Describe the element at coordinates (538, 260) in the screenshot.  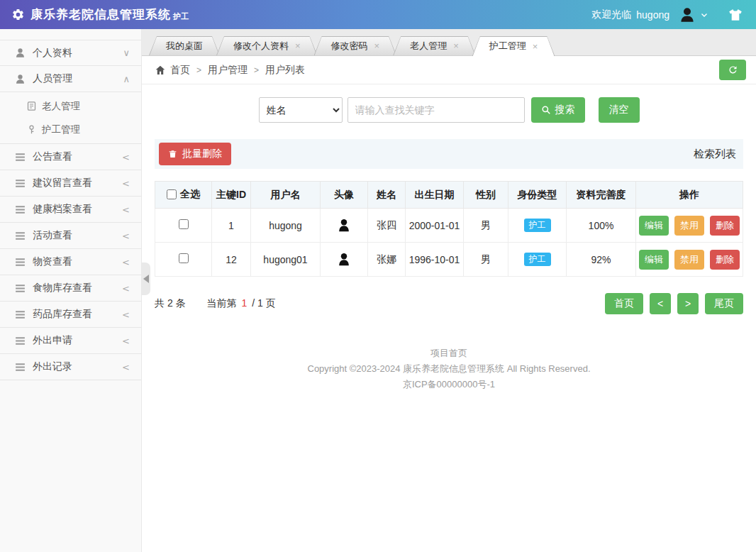
I see `cell-role: 护工` at that location.